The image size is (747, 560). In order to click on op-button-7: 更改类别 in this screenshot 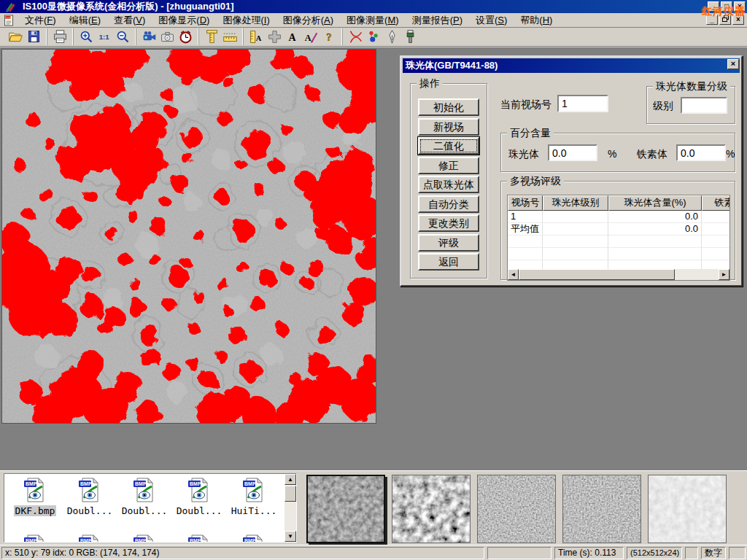, I will do `click(449, 223)`.